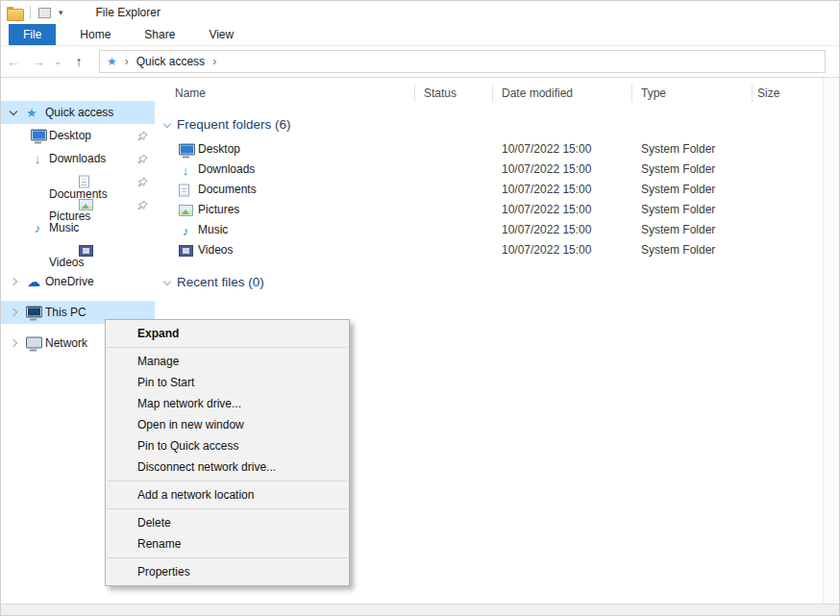 The height and width of the screenshot is (616, 840). Describe the element at coordinates (227, 382) in the screenshot. I see `menu-item-pin-to-start: Pin to Start` at that location.